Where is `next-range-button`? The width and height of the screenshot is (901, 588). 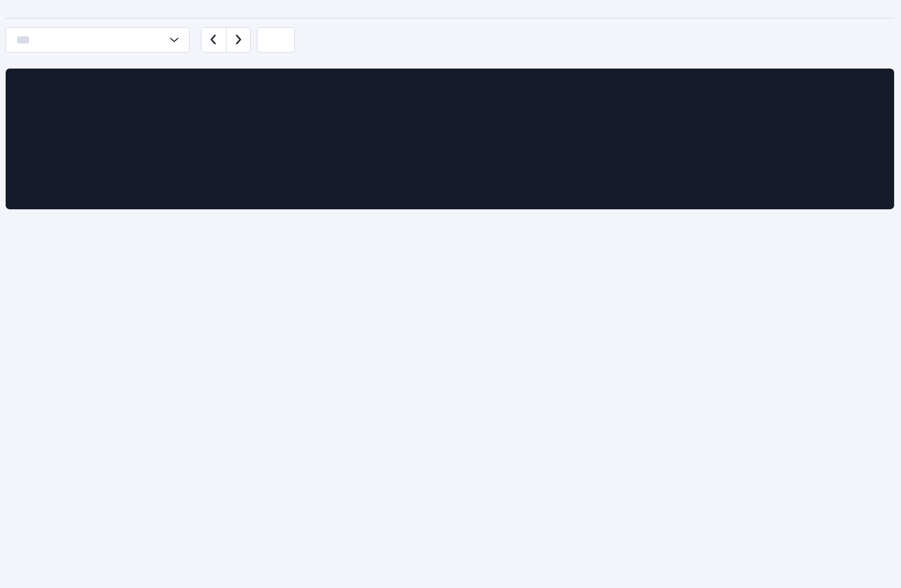 next-range-button is located at coordinates (239, 40).